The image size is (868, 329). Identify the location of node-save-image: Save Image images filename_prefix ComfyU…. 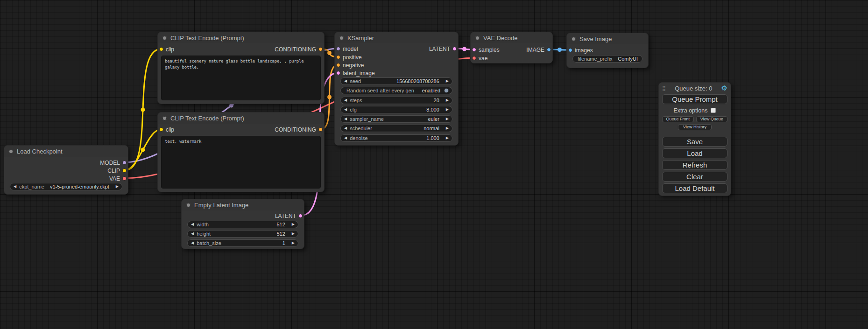
(607, 50).